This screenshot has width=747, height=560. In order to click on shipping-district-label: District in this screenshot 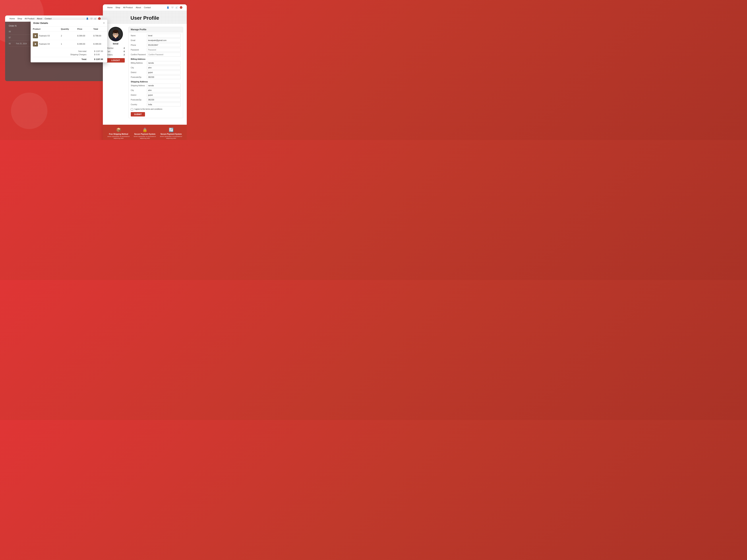, I will do `click(138, 95)`.